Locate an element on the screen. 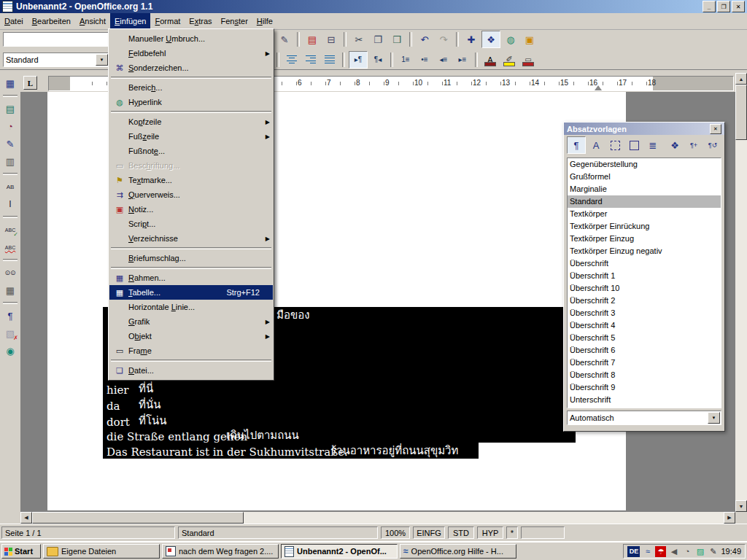 Image resolution: width=747 pixels, height=560 pixels. scroll-down-icon: ▼ is located at coordinates (741, 506).